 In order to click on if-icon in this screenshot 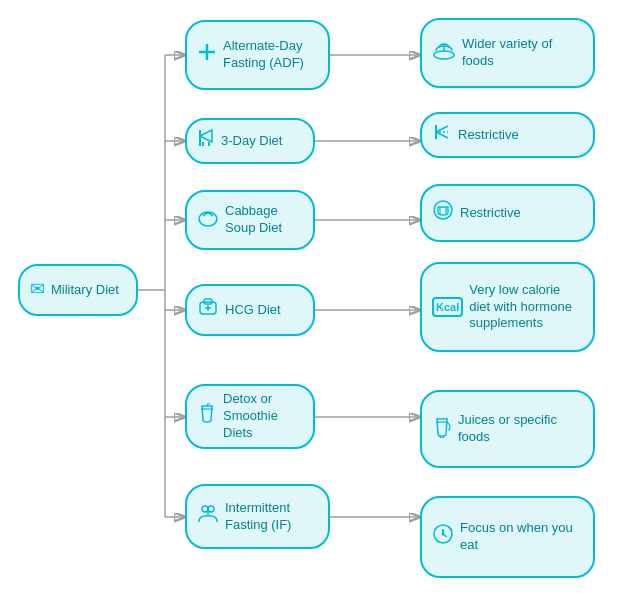, I will do `click(208, 516)`.